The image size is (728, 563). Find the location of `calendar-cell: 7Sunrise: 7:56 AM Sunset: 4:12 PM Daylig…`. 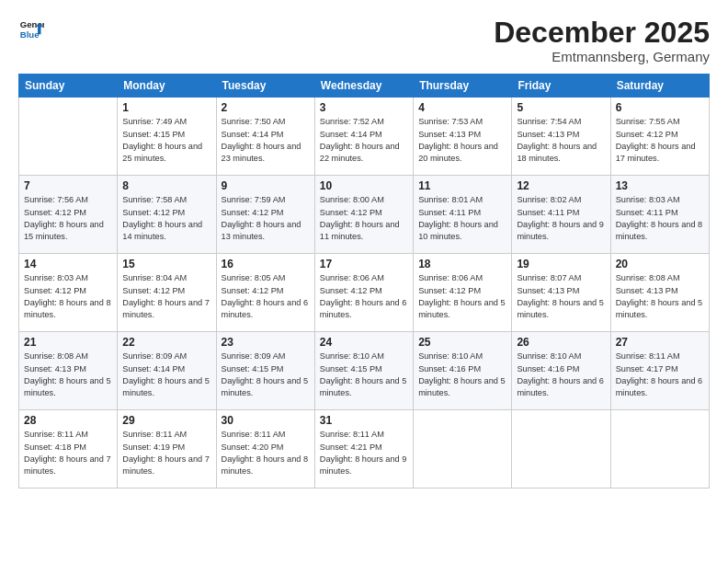

calendar-cell: 7Sunrise: 7:56 AM Sunset: 4:12 PM Daylig… is located at coordinates (68, 215).